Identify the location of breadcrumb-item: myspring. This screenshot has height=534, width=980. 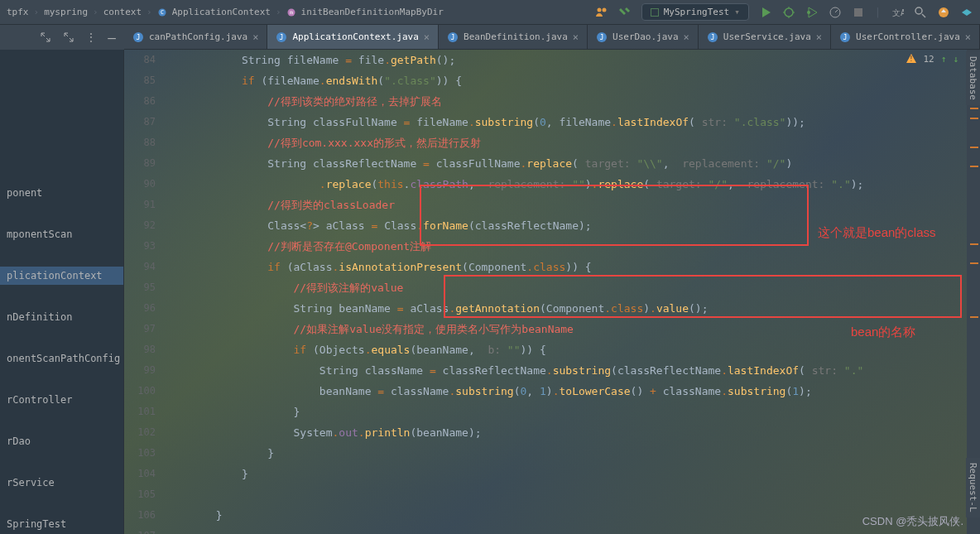
(66, 12).